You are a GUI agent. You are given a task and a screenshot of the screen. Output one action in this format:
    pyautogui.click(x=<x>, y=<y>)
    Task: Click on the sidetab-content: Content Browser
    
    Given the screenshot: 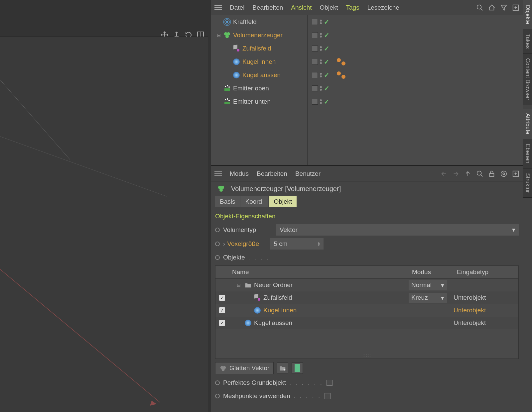 What is the action you would take?
    pyautogui.click(x=527, y=79)
    